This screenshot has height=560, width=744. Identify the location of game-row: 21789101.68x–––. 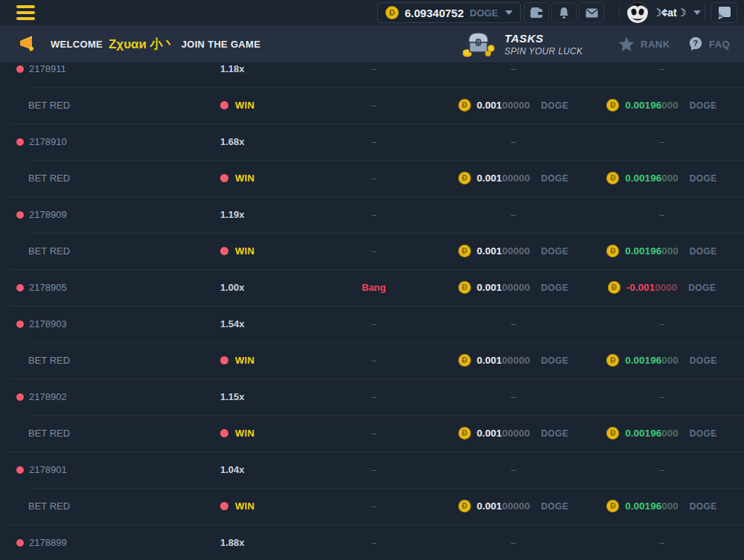
(372, 141).